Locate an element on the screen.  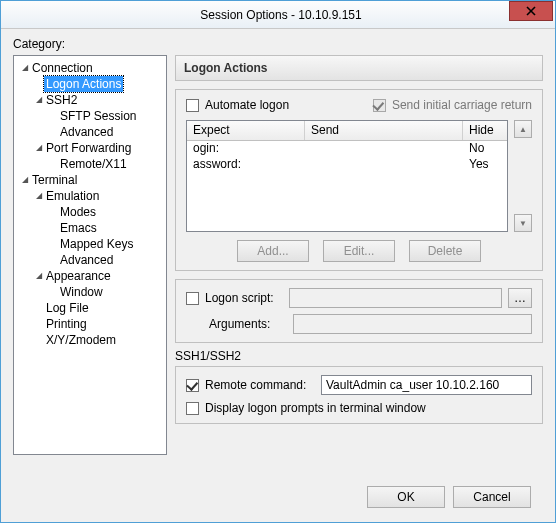
tree-item-label: Emulation is located at coordinates (72, 196).